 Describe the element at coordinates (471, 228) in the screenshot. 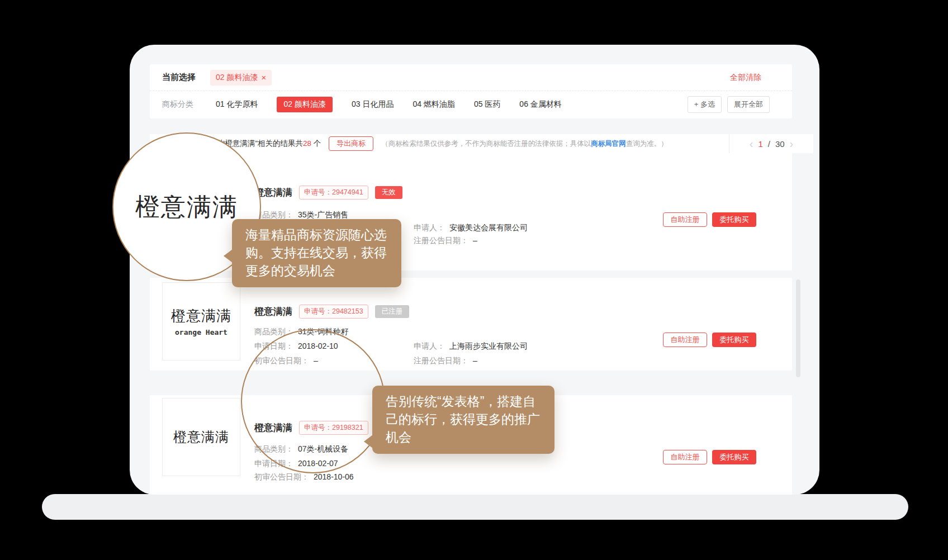

I see `applicant-field: 申请人：安徽美达会展有限公司` at that location.